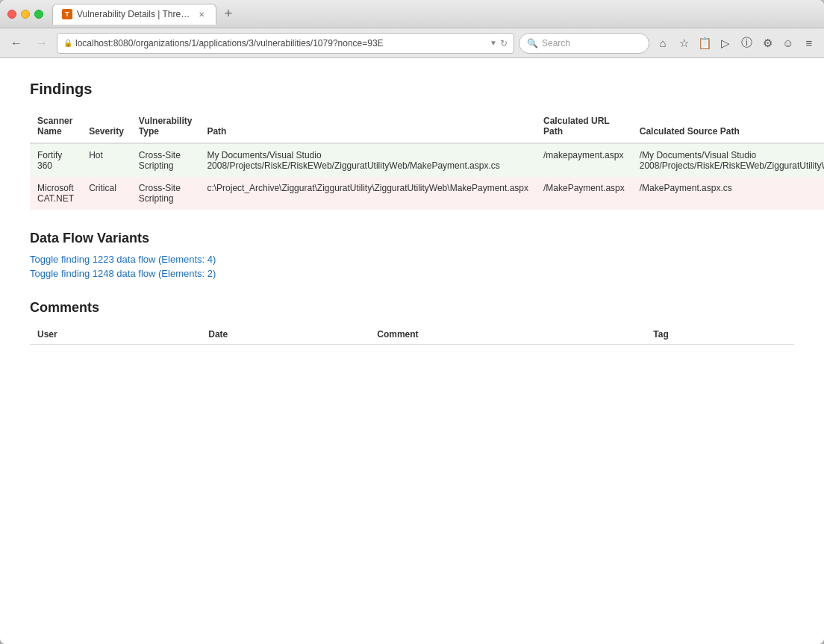 Image resolution: width=824 pixels, height=644 pixels. Describe the element at coordinates (584, 43) in the screenshot. I see `search-bar: 🔍 Search` at that location.